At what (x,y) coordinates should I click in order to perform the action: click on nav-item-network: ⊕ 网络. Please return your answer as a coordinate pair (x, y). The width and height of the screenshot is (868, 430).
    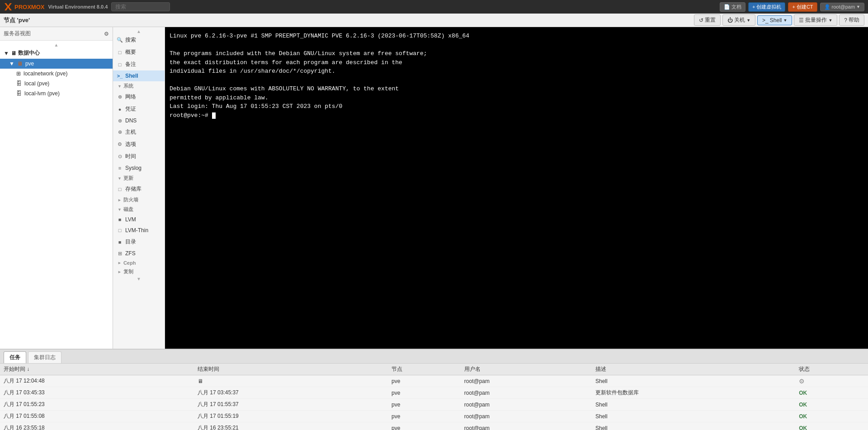
    Looking at the image, I should click on (139, 97).